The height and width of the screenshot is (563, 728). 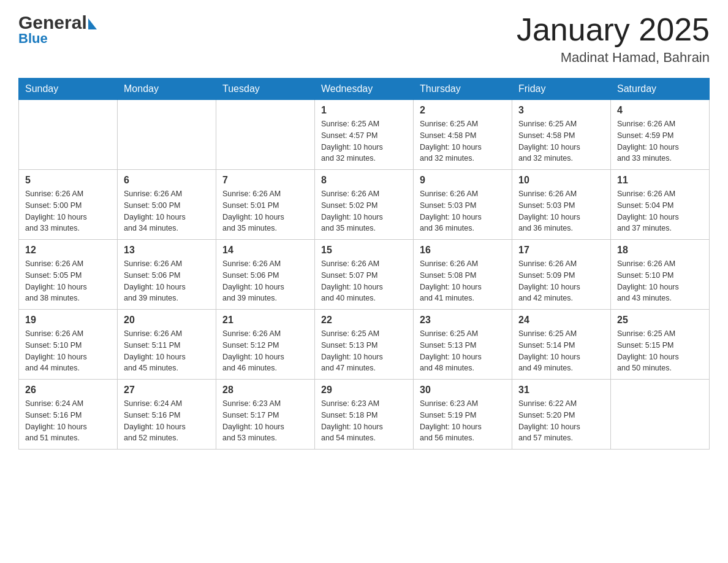 I want to click on day-number: 29, so click(x=364, y=390).